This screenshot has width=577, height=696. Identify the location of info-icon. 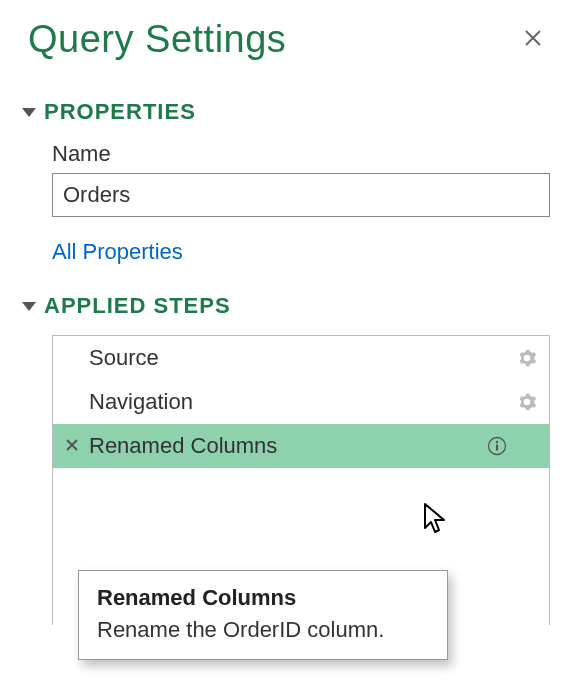
(497, 446).